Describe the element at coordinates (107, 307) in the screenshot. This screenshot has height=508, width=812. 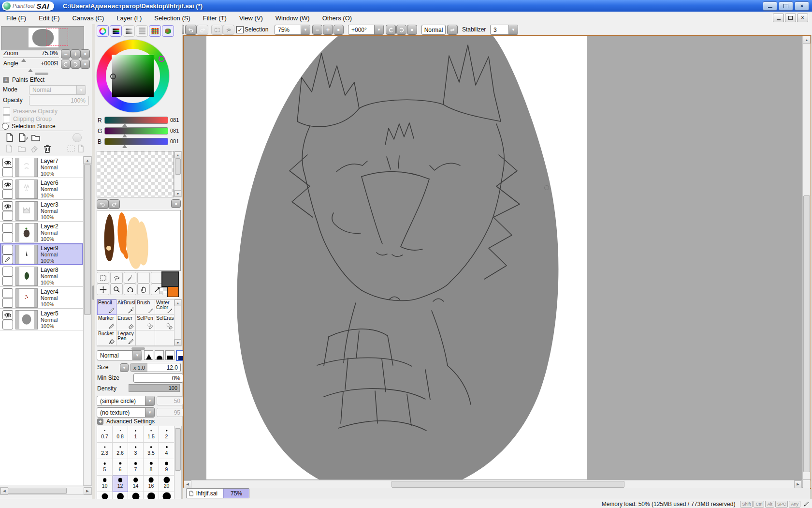
I see `brush-tool-pencil: Pencil` at that location.